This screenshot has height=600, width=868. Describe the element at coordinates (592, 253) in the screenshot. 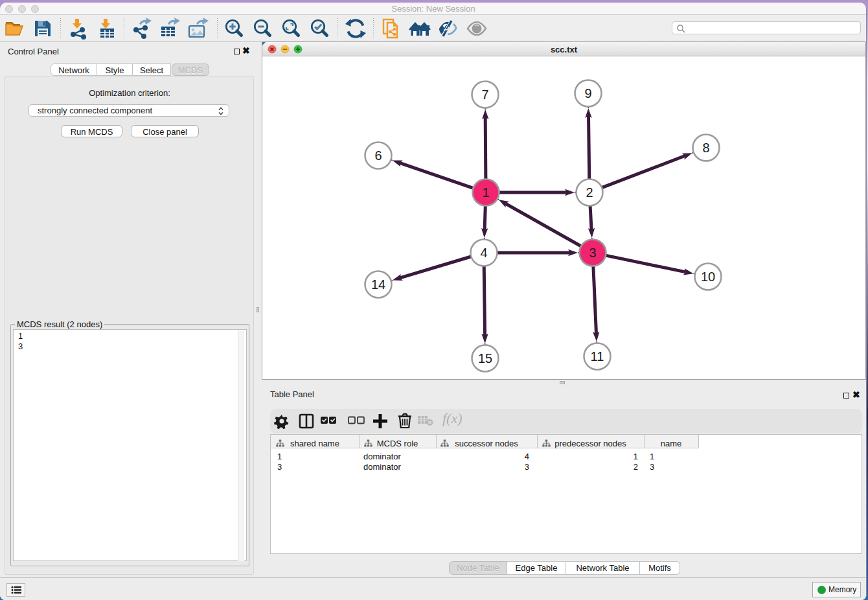

I see `svg-text: 3` at that location.